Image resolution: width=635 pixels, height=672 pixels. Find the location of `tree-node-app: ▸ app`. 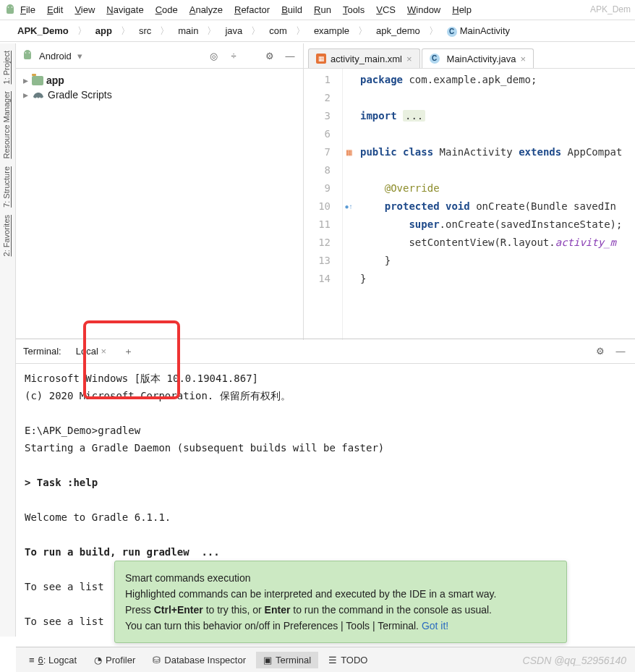

tree-node-app: ▸ app is located at coordinates (159, 80).